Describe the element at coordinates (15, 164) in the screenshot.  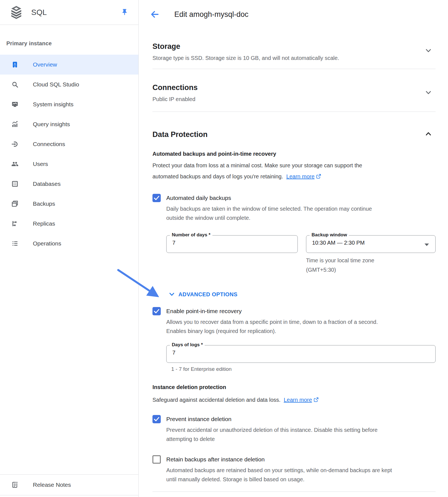
I see `users-icon` at that location.